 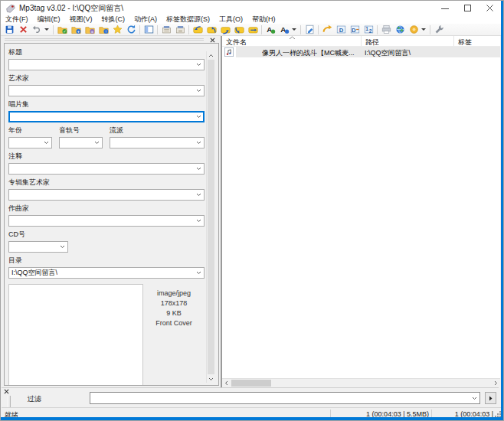 What do you see at coordinates (498, 413) in the screenshot?
I see `resize-grip` at bounding box center [498, 413].